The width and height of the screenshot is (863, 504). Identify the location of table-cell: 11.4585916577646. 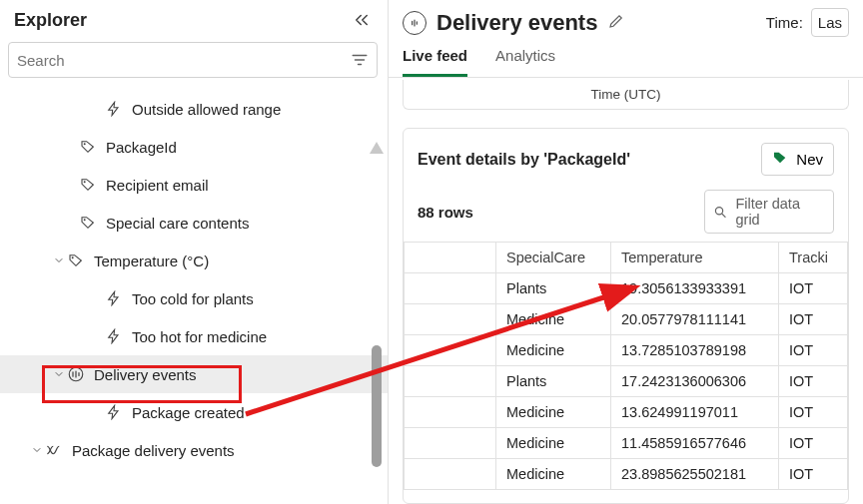
(695, 443).